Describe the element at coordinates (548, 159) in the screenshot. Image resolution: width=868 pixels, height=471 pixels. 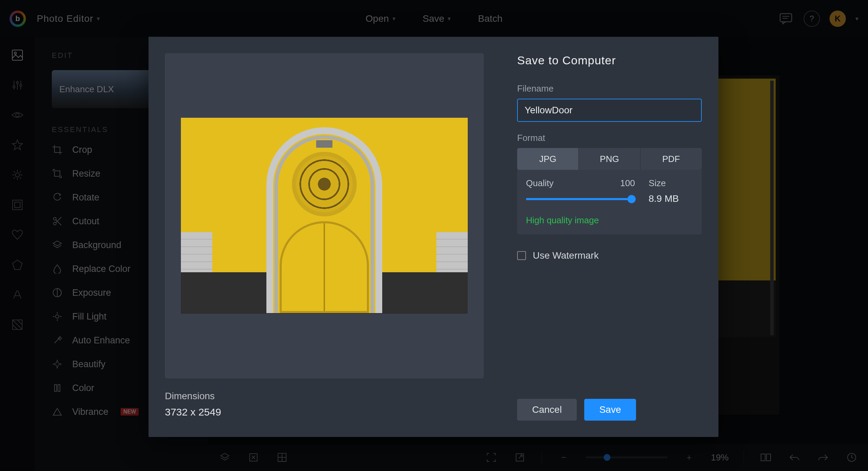
I see `seg-label: JPG` at that location.